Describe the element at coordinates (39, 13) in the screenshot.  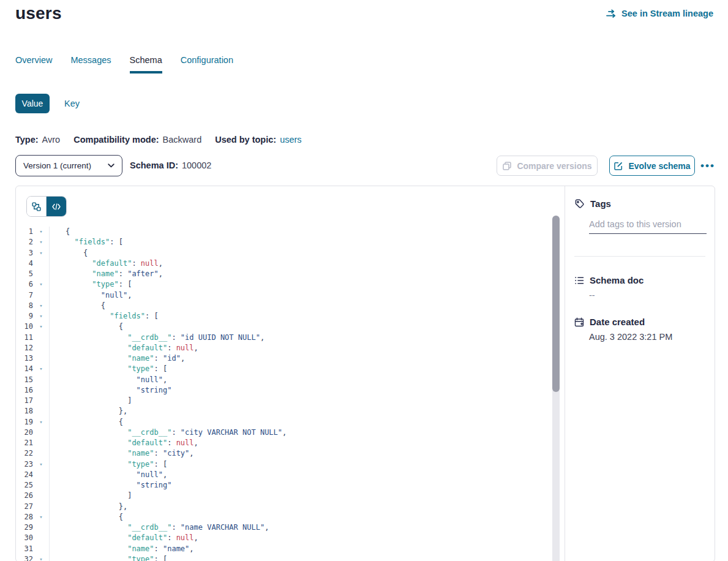
I see `page-title: users` at that location.